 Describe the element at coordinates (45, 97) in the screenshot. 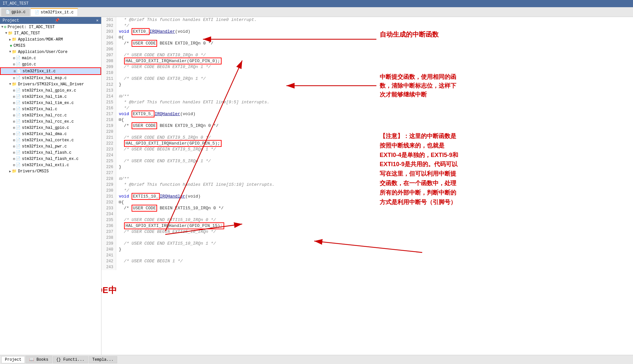

I see `hal-tim-label: stm32f1xx_hal_tim.c` at that location.